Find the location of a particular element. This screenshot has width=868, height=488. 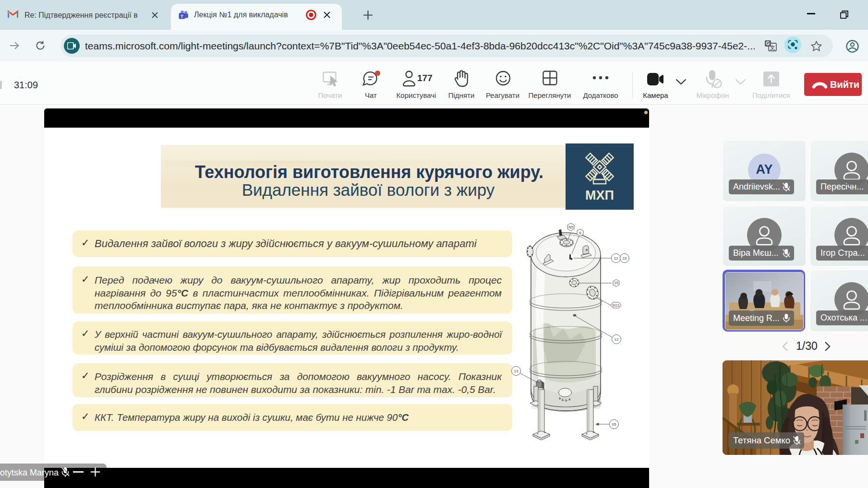

svg-text: МХП is located at coordinates (600, 195).